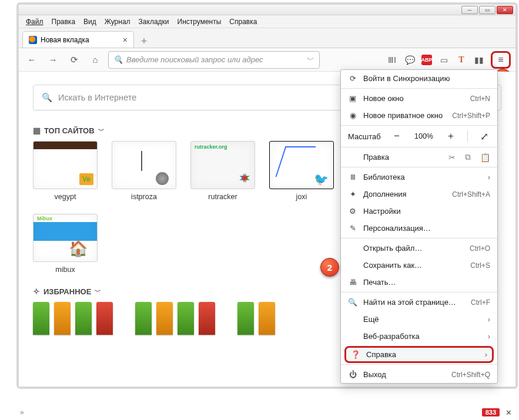 This screenshot has height=420, width=519. What do you see at coordinates (487, 10) in the screenshot?
I see `maximize-button: ▭` at bounding box center [487, 10].